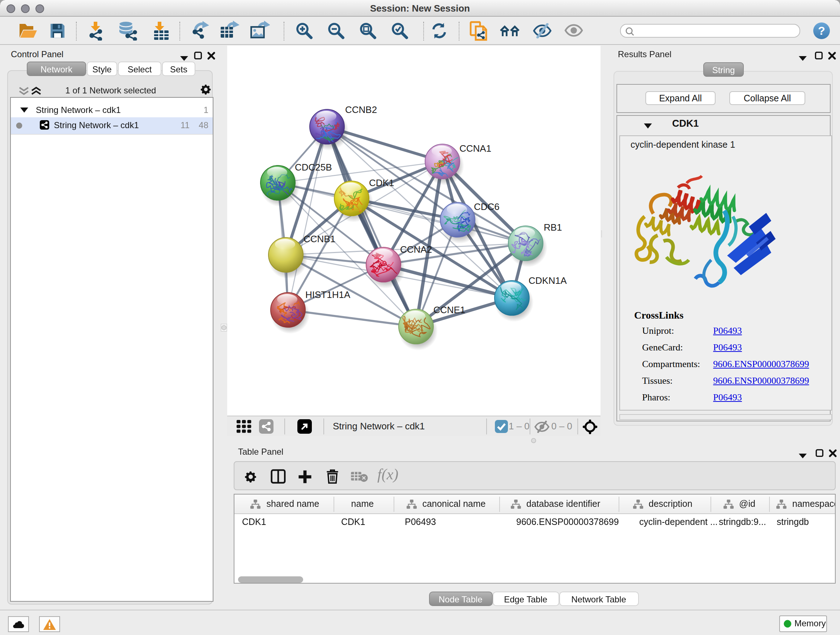 The width and height of the screenshot is (840, 635). I want to click on svg-text: CDC6, so click(487, 207).